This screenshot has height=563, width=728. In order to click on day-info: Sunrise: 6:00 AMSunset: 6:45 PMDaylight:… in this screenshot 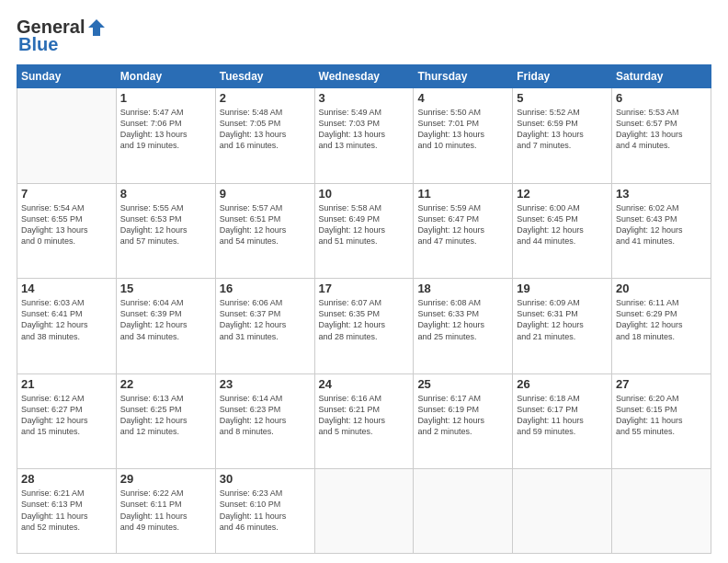, I will do `click(563, 224)`.